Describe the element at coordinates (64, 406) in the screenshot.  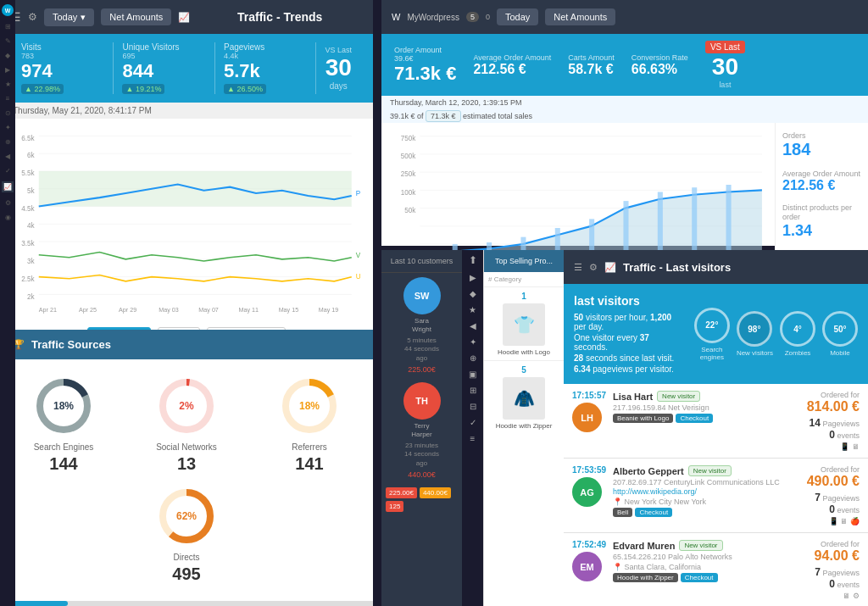
I see `search-engines-chart: 18%` at that location.